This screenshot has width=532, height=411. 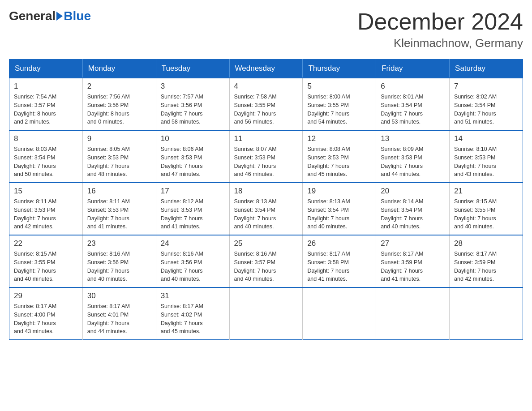 What do you see at coordinates (50, 16) in the screenshot?
I see `logo: General Blue` at bounding box center [50, 16].